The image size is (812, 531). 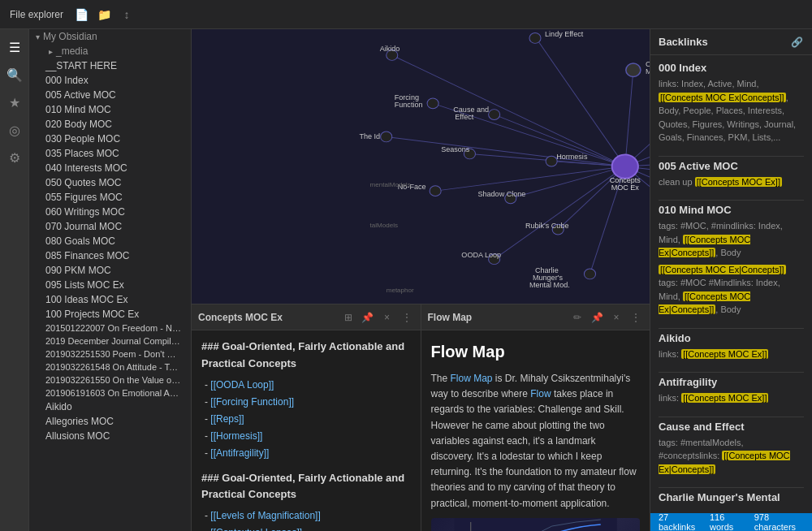 What do you see at coordinates (548, 278) in the screenshot?
I see `svg-text: Munger's` at bounding box center [548, 278].